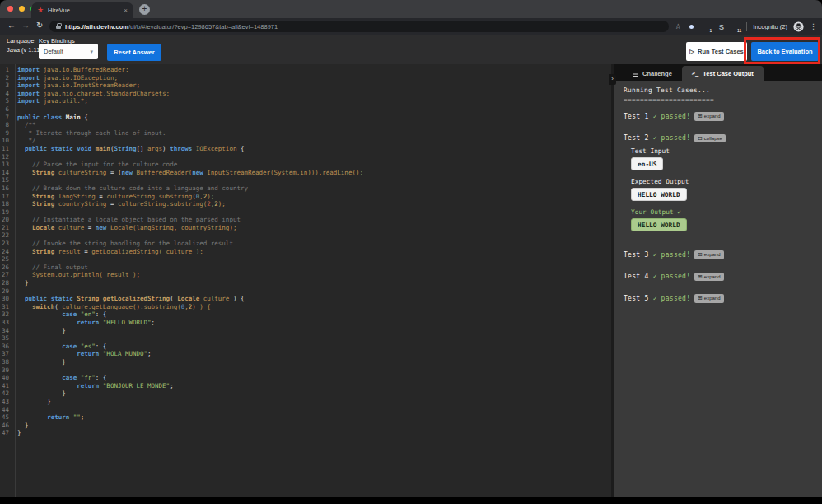 The image size is (822, 504). I want to click on code-line: 25, so click(306, 259).